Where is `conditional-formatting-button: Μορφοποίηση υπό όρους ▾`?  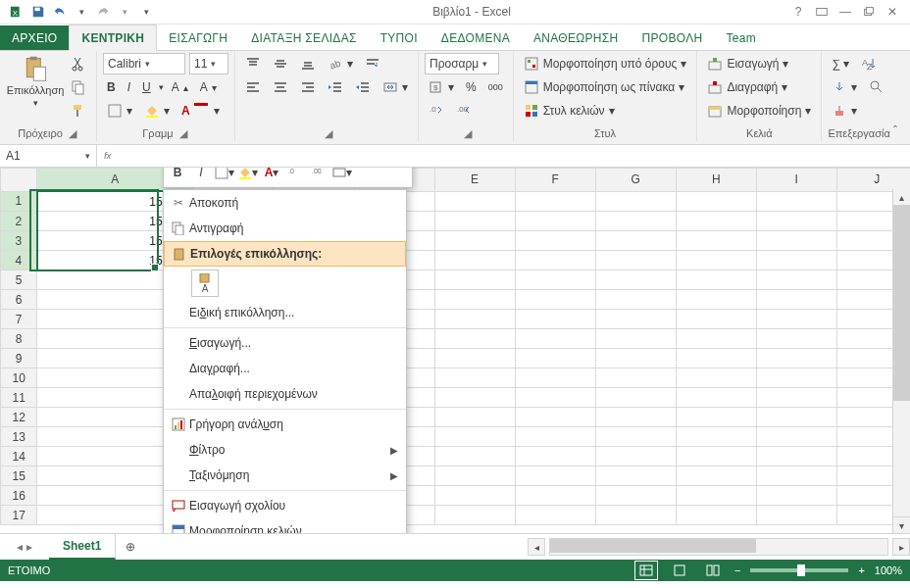
conditional-formatting-button: Μορφοποίηση υπό όρους ▾ is located at coordinates (606, 64).